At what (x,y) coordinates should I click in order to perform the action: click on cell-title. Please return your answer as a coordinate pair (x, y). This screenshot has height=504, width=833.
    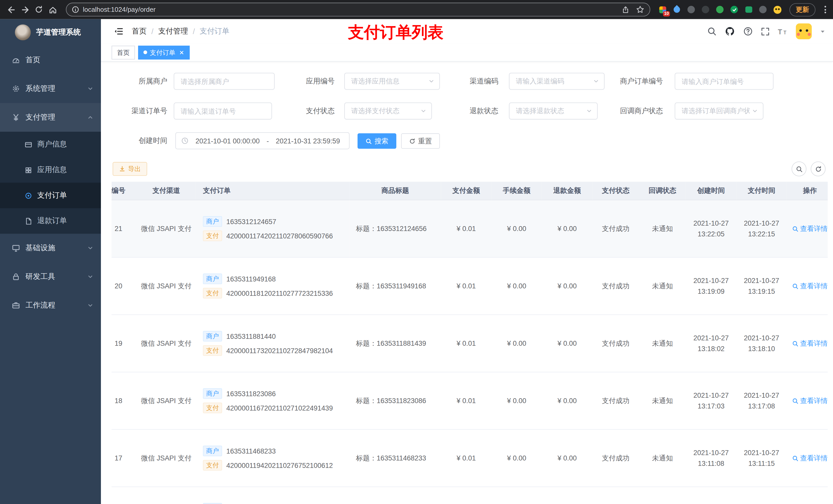
    Looking at the image, I should click on (396, 496).